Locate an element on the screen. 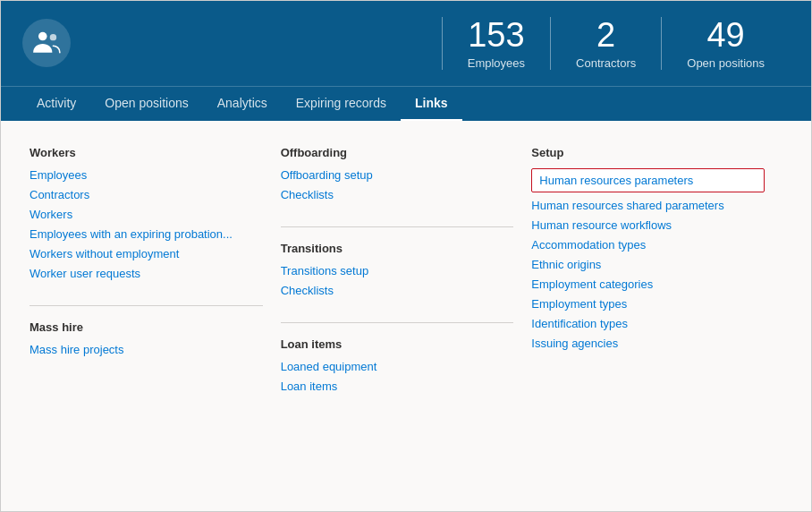  section-mass-hire: Mass hireMass hire projects is located at coordinates (147, 338).